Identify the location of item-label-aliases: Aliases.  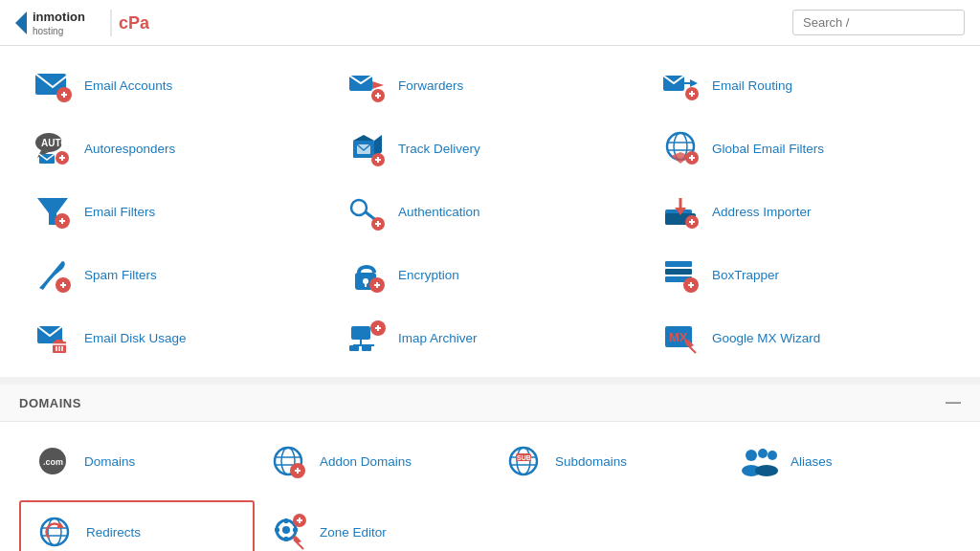
(812, 461).